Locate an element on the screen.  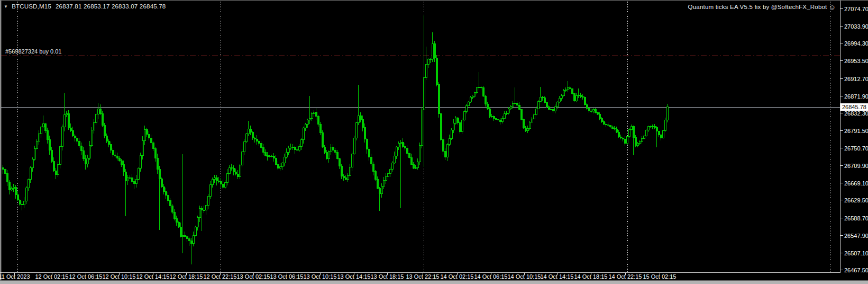
price-tick-label: 26871.90 is located at coordinates (856, 96).